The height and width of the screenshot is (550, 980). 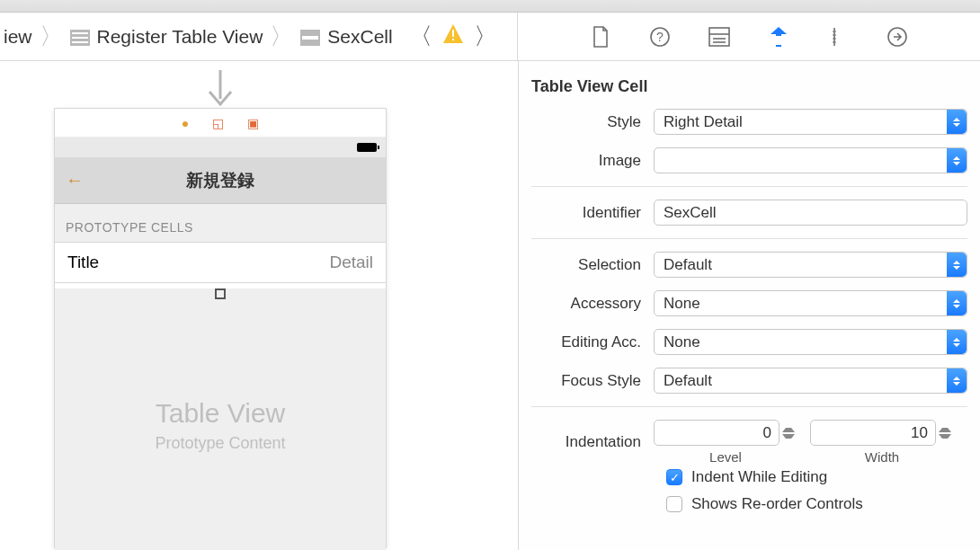 What do you see at coordinates (80, 37) in the screenshot?
I see `table-view-icon` at bounding box center [80, 37].